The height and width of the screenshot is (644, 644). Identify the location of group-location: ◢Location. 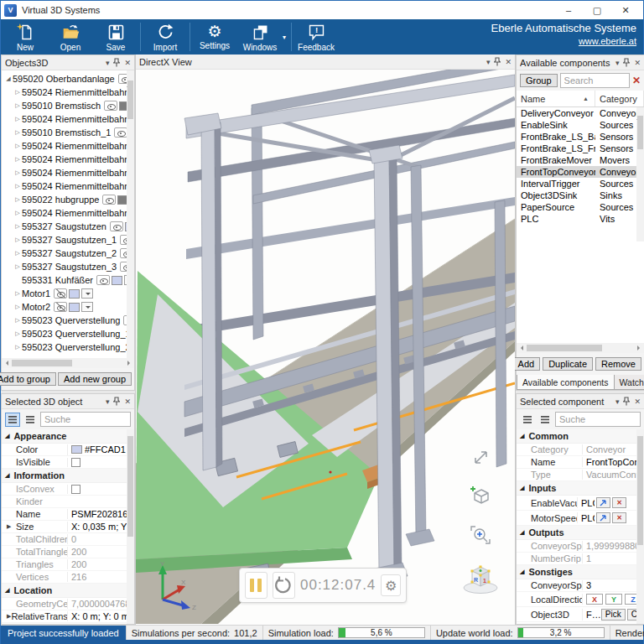
(68, 590).